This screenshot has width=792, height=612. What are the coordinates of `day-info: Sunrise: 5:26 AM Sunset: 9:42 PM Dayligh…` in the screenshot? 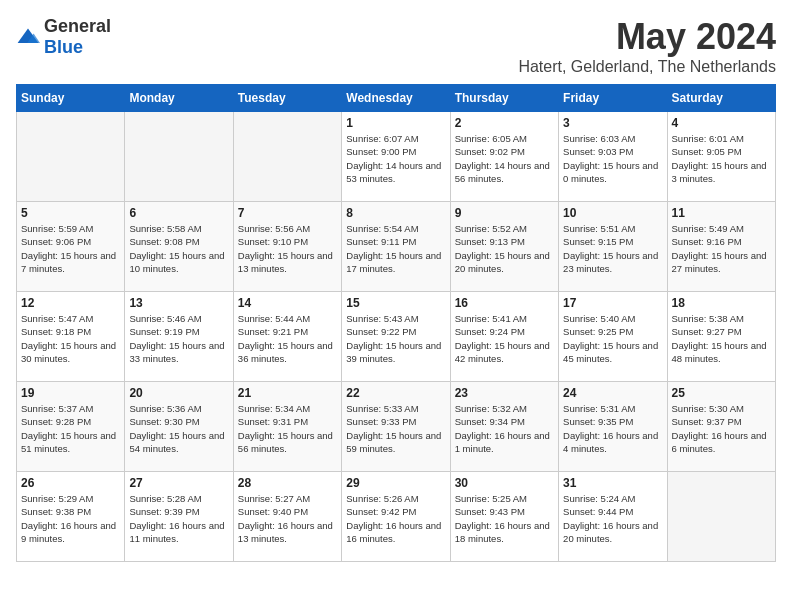 It's located at (396, 518).